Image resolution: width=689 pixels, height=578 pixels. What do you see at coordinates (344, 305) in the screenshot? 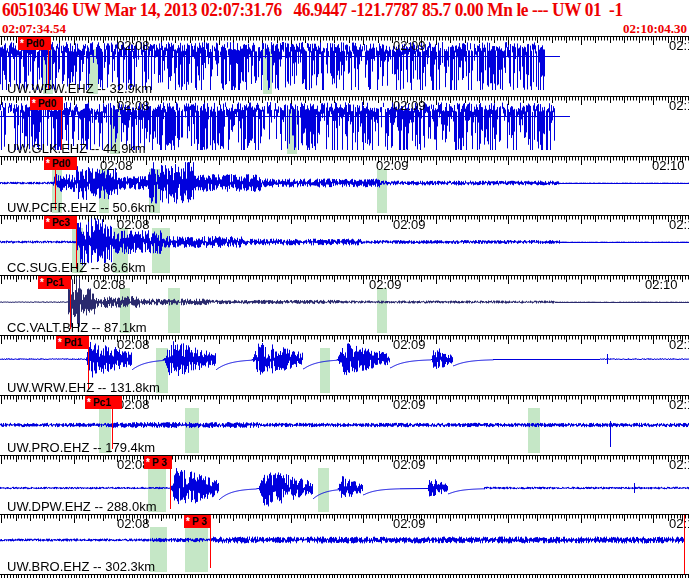
I see `trace-row: 02:0802:0902:10*Pc1CC.VALT.BHZ -- 87.1km` at bounding box center [344, 305].